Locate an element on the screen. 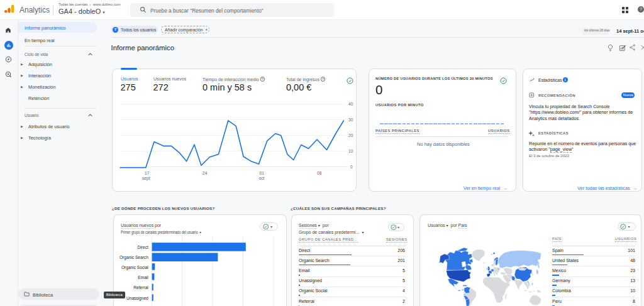 Image resolution: width=644 pixels, height=306 pixels. svg-text: 40 is located at coordinates (351, 104).